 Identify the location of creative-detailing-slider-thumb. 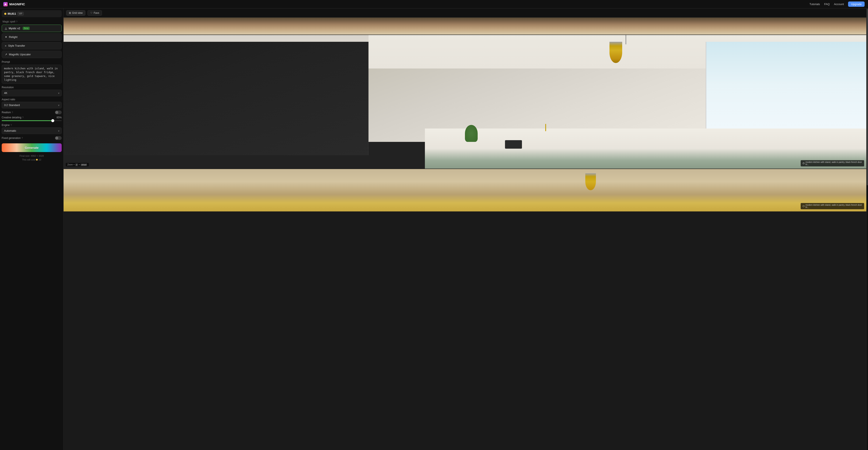
(53, 121).